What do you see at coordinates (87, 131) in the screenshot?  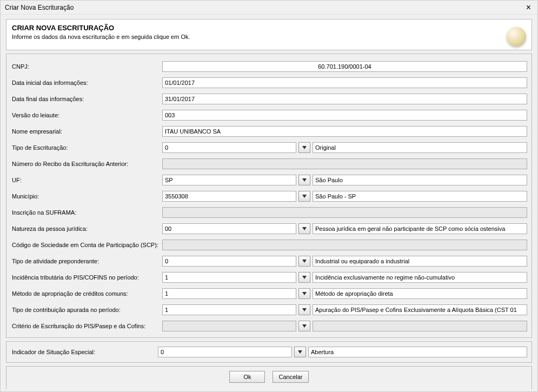 I see `label-nome: Nome empresarial:` at bounding box center [87, 131].